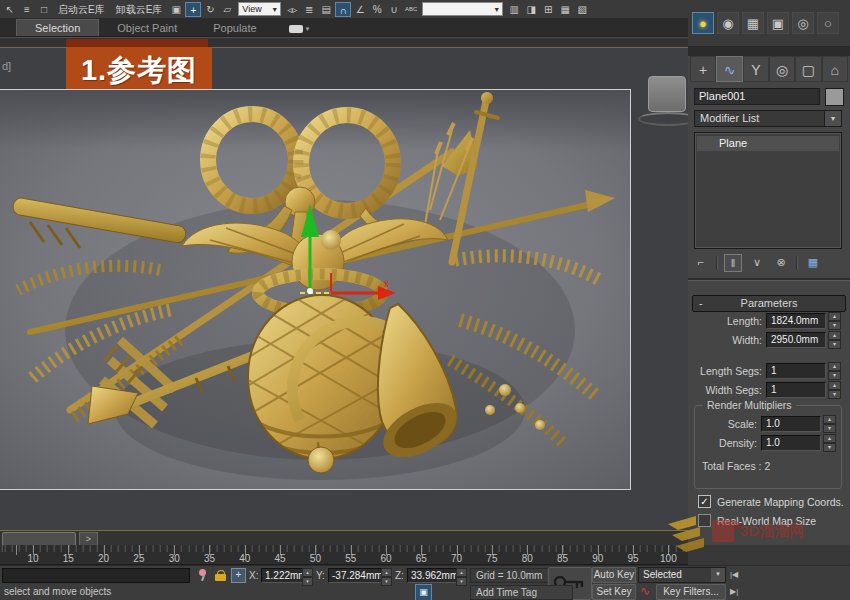 The image size is (850, 600). I want to click on absolute-offset-mode-icon: +, so click(238, 576).